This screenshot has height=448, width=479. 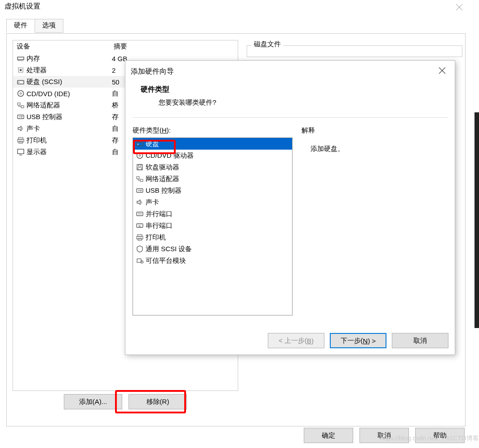 What do you see at coordinates (213, 226) in the screenshot?
I see `hardware-type-list: 硬盘 CD/DVD 驱动器 软盘驱动器 网络适配器 USB 控制器 声卡 并行端…` at bounding box center [213, 226].